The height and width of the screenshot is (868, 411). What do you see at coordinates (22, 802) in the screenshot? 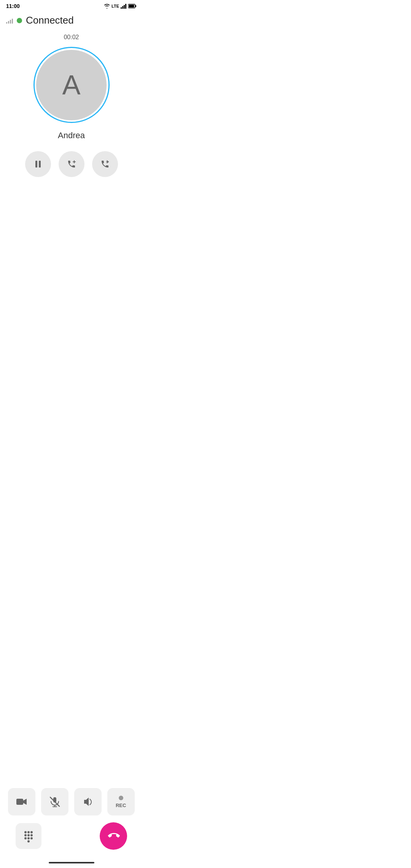
I see `video-icon` at bounding box center [22, 802].